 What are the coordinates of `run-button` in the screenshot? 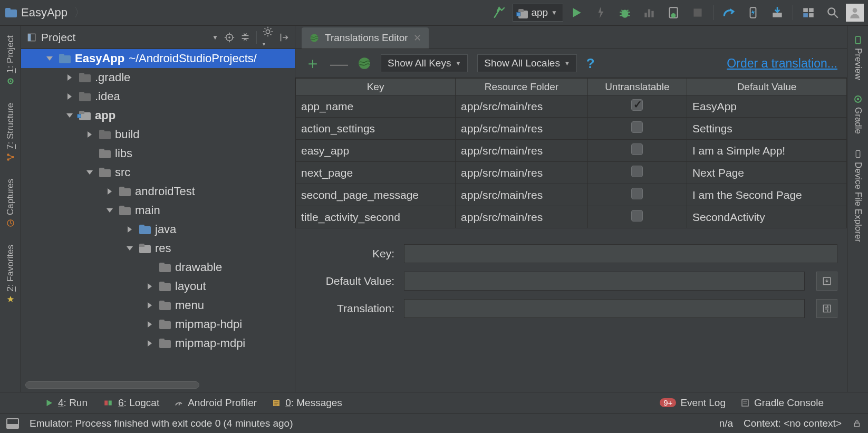 It's located at (576, 13).